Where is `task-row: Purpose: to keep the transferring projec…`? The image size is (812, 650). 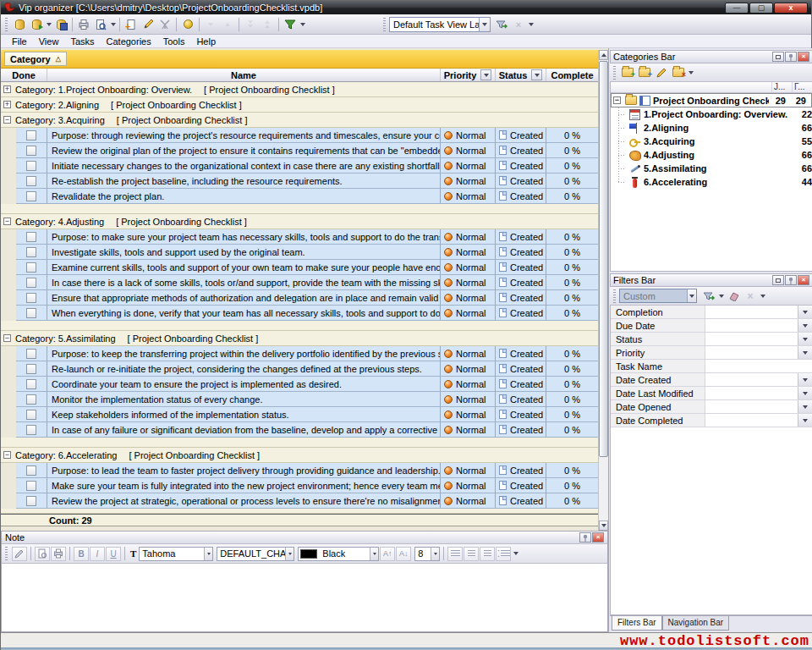 task-row: Purpose: to keep the transferring projec… is located at coordinates (299, 354).